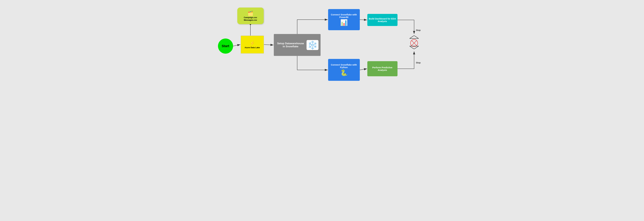  What do you see at coordinates (382, 69) in the screenshot?
I see `predictive-node: Perform Predictive Analysis` at bounding box center [382, 69].